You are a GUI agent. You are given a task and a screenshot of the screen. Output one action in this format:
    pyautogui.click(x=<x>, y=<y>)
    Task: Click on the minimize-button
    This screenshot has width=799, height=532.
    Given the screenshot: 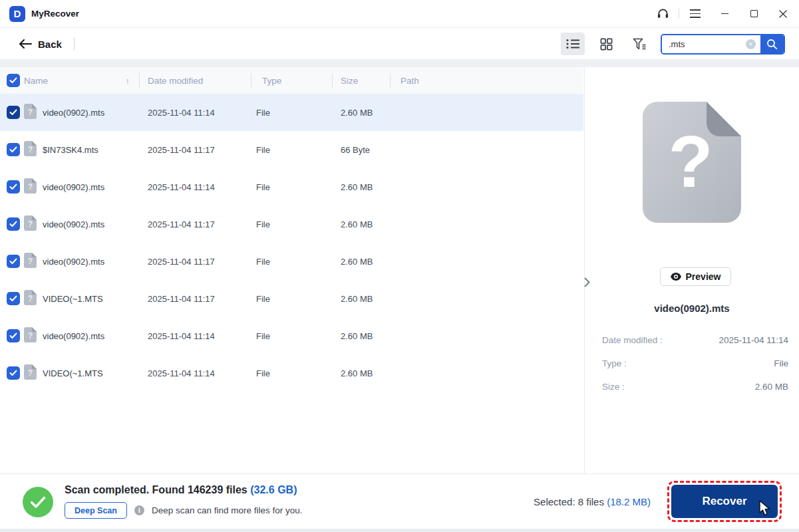 What is the action you would take?
    pyautogui.click(x=724, y=14)
    